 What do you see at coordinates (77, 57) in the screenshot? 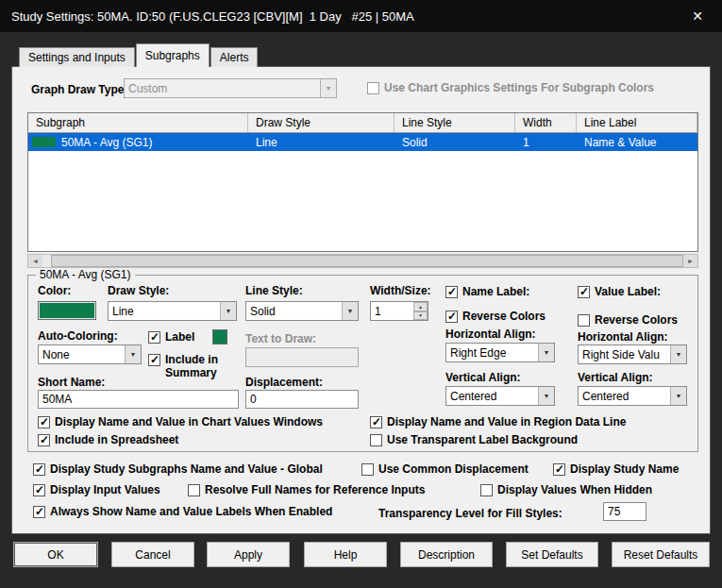
I see `tab-settings-and-inputs: Settings and Inputs` at bounding box center [77, 57].